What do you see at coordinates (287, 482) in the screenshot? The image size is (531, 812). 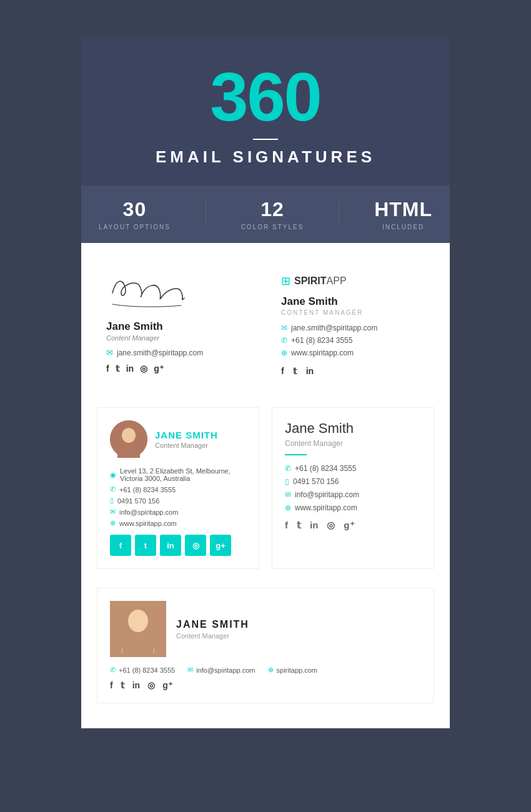 I see `mobile-icon-2: ▯` at bounding box center [287, 482].